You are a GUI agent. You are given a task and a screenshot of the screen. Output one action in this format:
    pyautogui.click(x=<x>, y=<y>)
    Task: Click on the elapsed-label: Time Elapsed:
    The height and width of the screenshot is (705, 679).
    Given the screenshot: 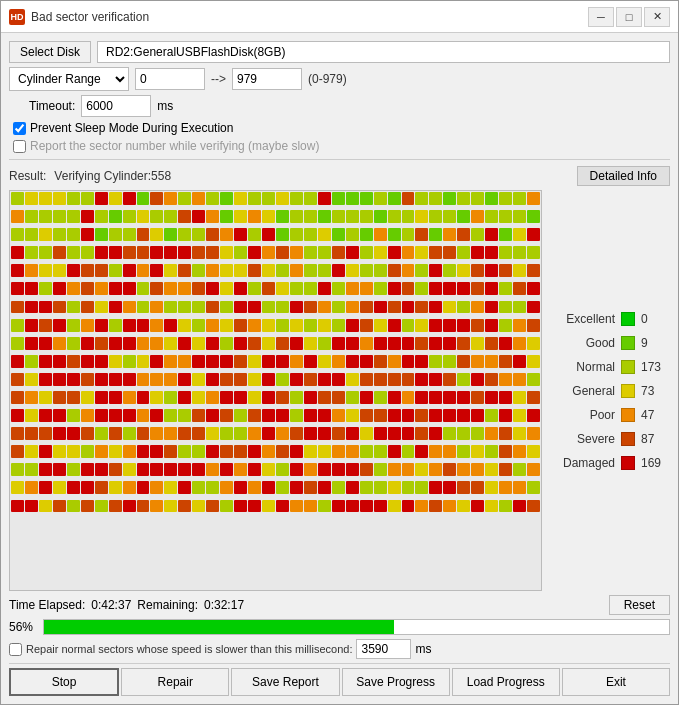 What is the action you would take?
    pyautogui.click(x=47, y=605)
    